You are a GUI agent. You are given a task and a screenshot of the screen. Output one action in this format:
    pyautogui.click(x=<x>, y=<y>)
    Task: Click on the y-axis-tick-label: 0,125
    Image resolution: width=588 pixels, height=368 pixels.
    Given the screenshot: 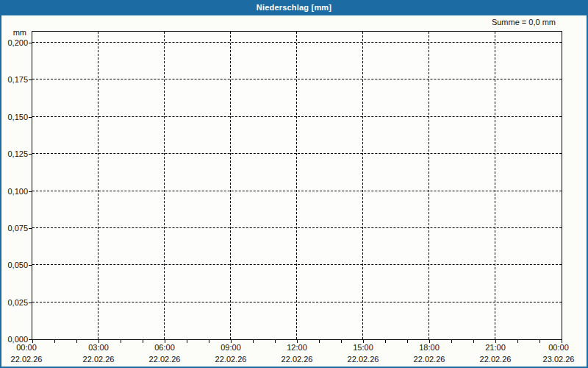 What is the action you would take?
    pyautogui.click(x=15, y=154)
    